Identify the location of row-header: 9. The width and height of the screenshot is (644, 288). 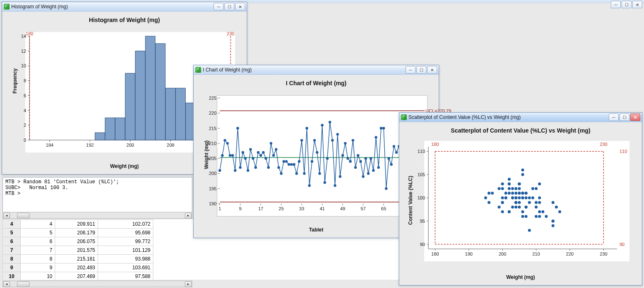
(12, 268).